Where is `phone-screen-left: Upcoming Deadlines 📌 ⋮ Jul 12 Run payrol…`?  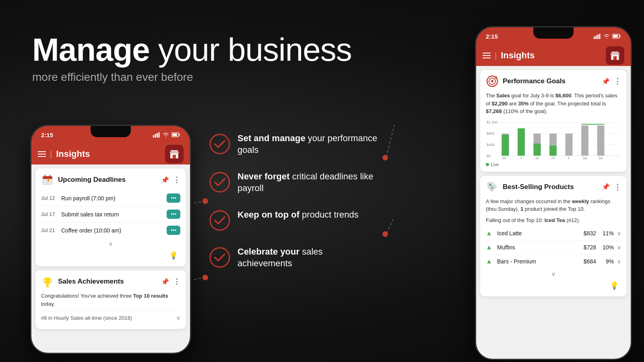 phone-screen-left: Upcoming Deadlines 📌 ⋮ Jul 12 Run payrol… is located at coordinates (111, 259).